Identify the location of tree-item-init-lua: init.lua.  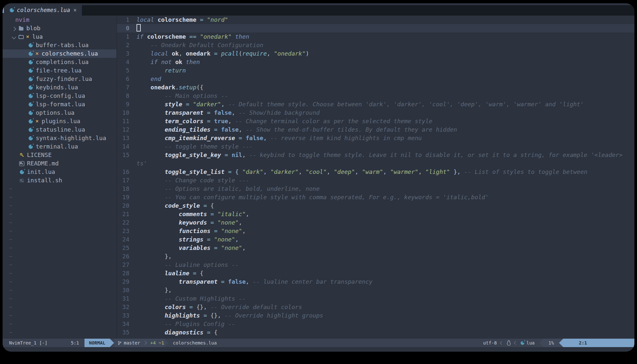
(59, 172).